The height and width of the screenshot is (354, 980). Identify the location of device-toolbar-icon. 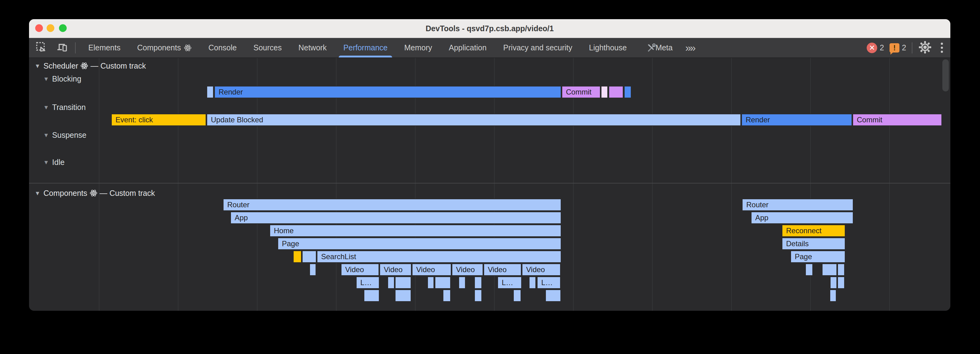
(62, 48).